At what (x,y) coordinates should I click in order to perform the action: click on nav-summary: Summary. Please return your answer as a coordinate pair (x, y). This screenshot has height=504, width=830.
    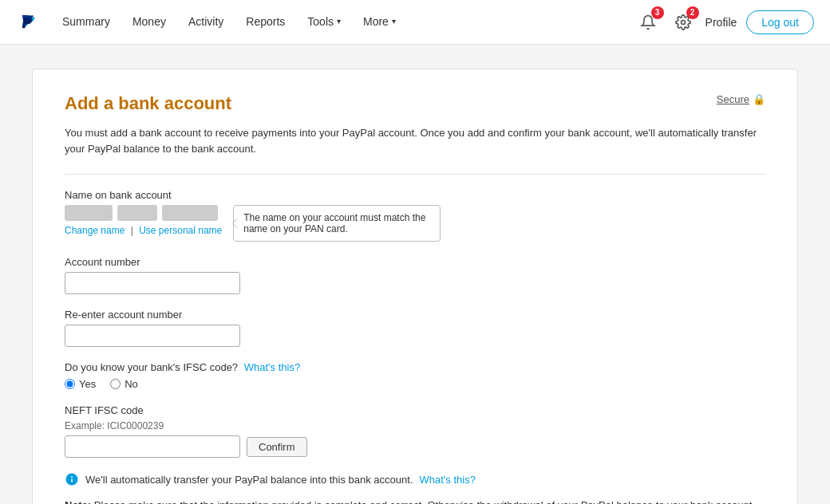
    Looking at the image, I should click on (86, 22).